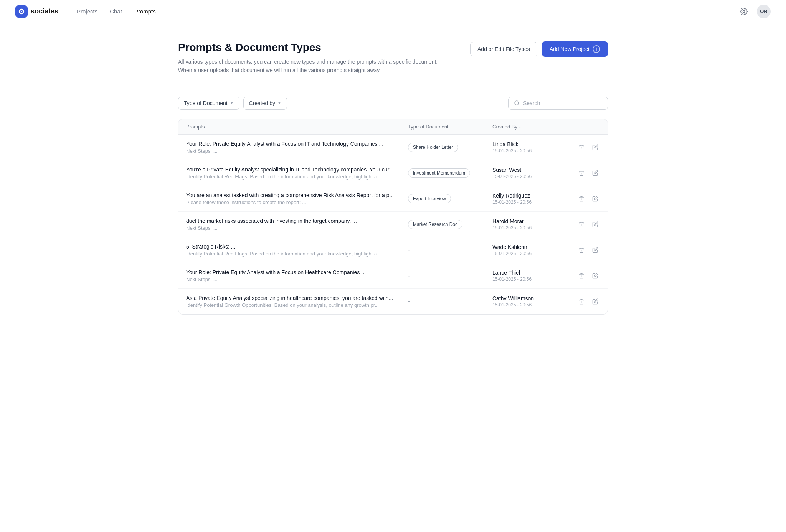  What do you see at coordinates (429, 199) in the screenshot?
I see `doc-type-badge: Expert Interview` at bounding box center [429, 199].